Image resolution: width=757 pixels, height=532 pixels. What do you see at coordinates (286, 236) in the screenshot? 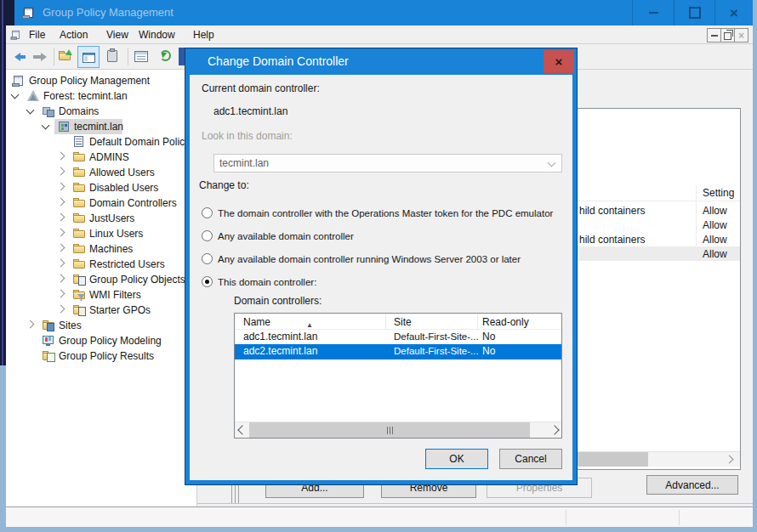
I see `radio-label: Any available domain controller` at bounding box center [286, 236].